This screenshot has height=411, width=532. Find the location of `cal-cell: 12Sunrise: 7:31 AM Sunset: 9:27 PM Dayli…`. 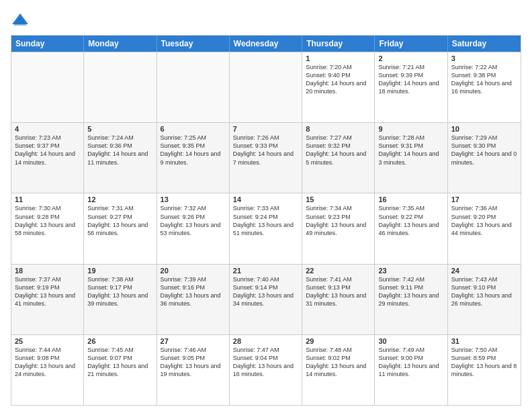

cal-cell: 12Sunrise: 7:31 AM Sunset: 9:27 PM Dayli… is located at coordinates (120, 228).